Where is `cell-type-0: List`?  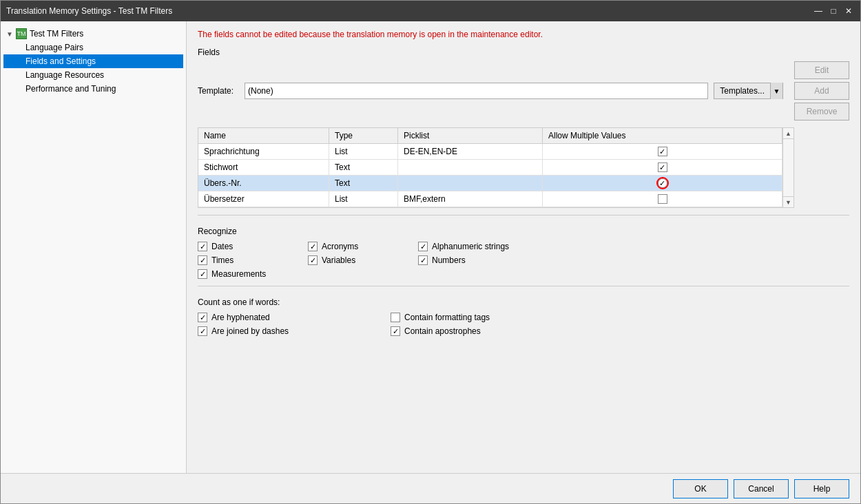 cell-type-0: List is located at coordinates (364, 151).